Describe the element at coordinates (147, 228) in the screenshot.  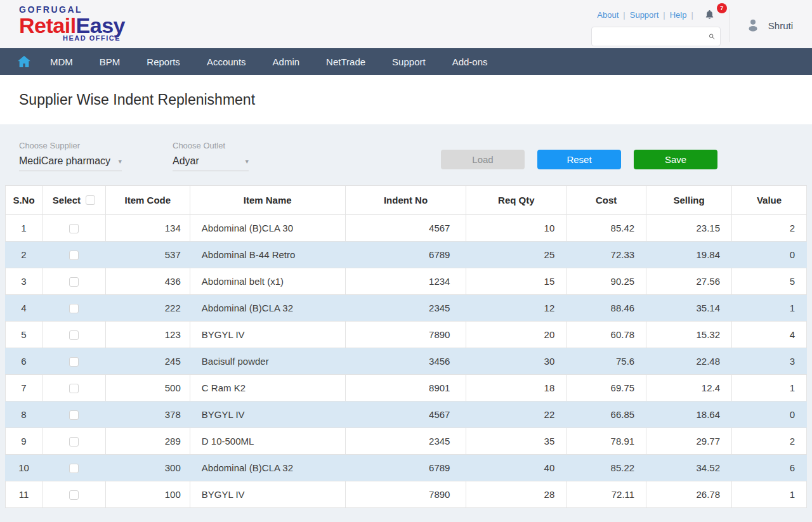
I see `cell-item-code: 134` at that location.